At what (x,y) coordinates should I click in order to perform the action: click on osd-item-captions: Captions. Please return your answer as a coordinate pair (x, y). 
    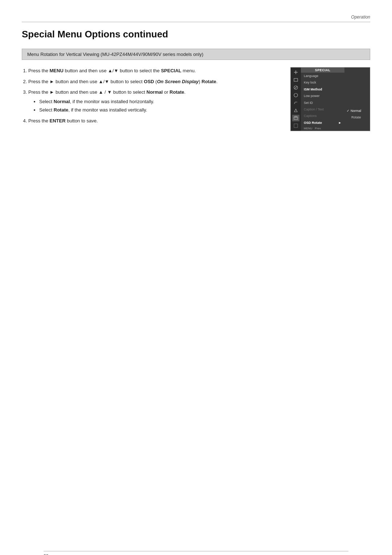
    Looking at the image, I should click on (323, 116).